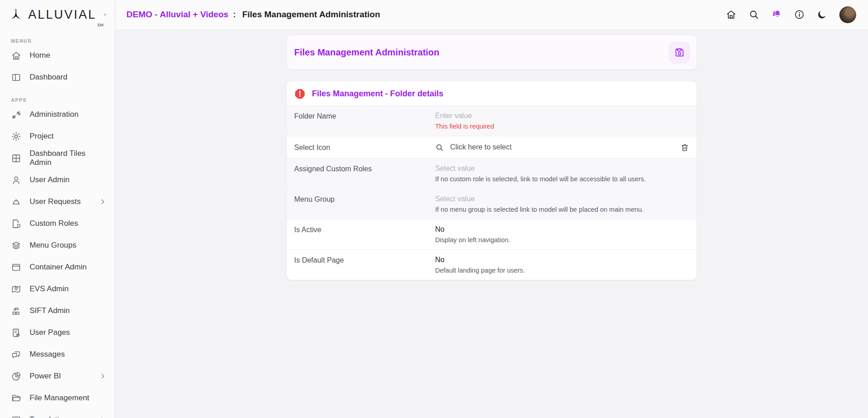  What do you see at coordinates (54, 224) in the screenshot?
I see `sidebar-item-label: Custom Roles` at bounding box center [54, 224].